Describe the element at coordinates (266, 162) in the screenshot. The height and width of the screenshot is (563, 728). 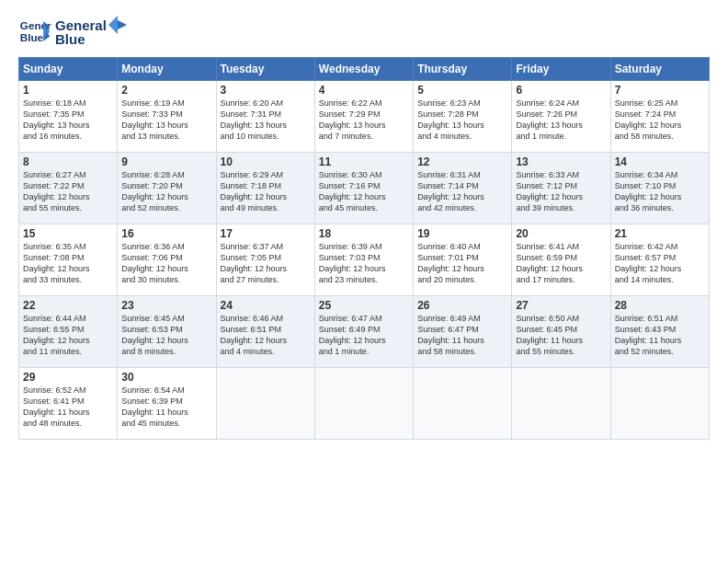
I see `day-number: 10` at that location.